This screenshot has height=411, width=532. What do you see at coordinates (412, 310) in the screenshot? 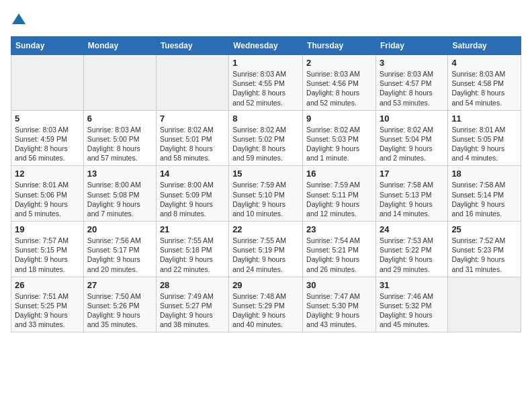
I see `day-info: Sunrise: 7:46 AM Sunset: 5:32 PM Dayligh…` at bounding box center [412, 310].